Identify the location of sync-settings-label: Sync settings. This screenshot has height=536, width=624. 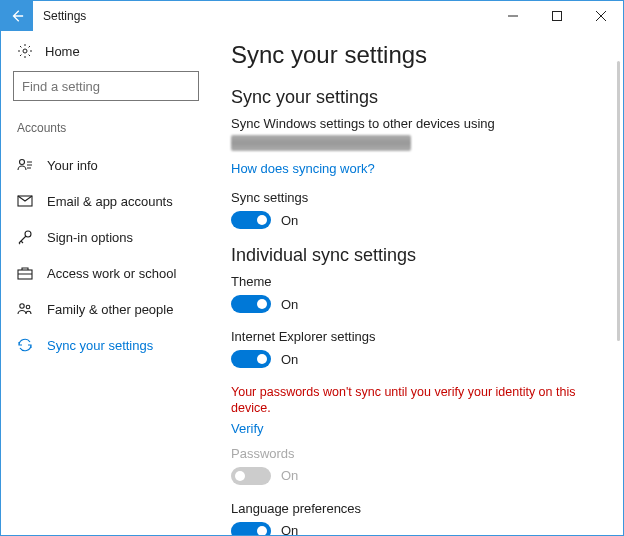
(412, 198).